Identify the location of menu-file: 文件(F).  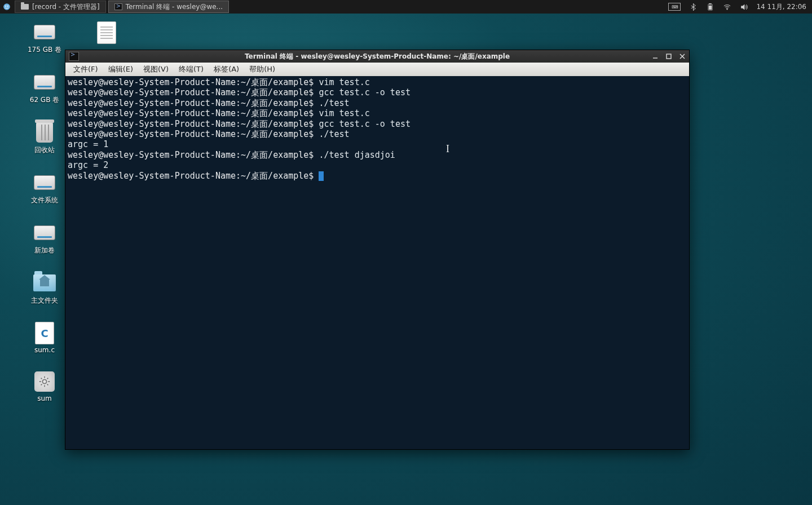
(86, 69).